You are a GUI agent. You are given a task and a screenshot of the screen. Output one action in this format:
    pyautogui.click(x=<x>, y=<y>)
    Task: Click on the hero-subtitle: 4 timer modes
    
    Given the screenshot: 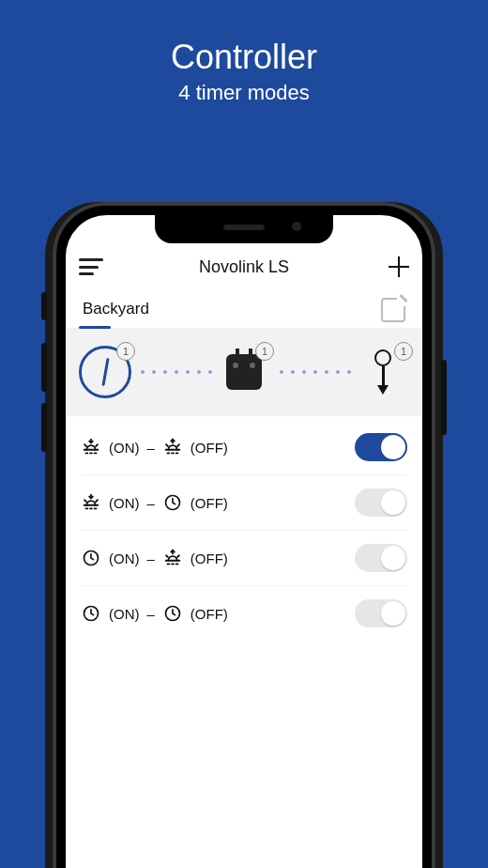 What is the action you would take?
    pyautogui.click(x=244, y=93)
    